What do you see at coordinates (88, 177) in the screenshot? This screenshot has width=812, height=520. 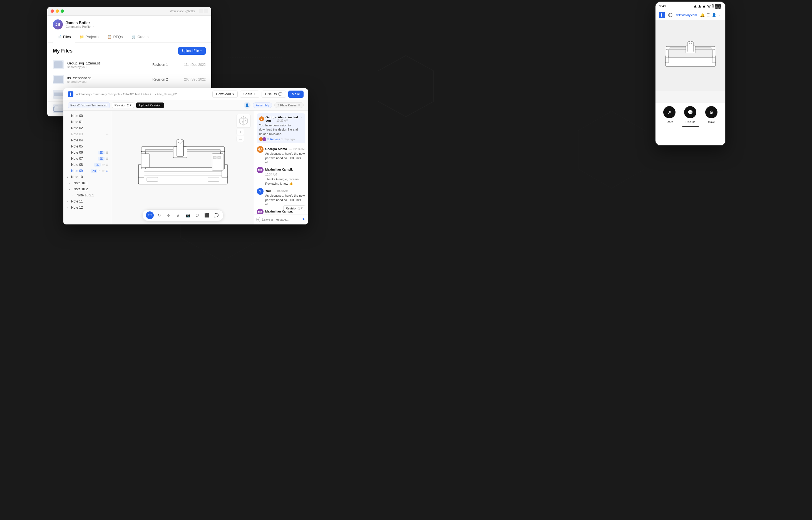 I see `note-item-expanded: ▾ Note 10` at bounding box center [88, 177].